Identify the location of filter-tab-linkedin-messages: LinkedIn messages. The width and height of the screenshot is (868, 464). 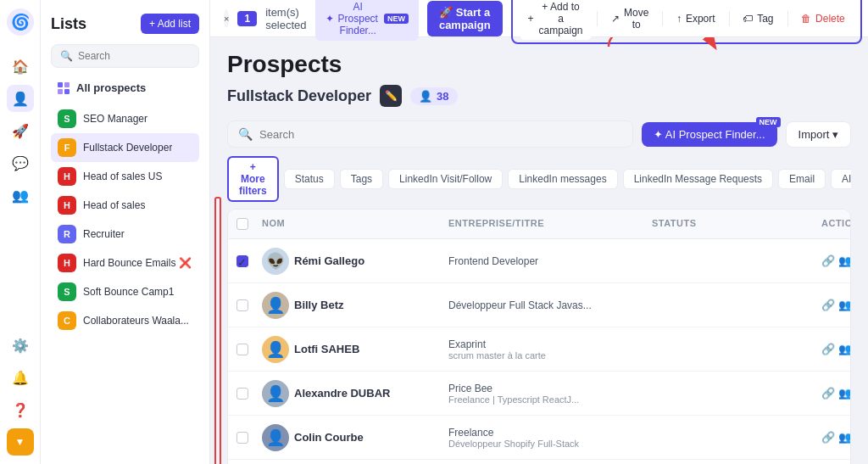
(563, 179).